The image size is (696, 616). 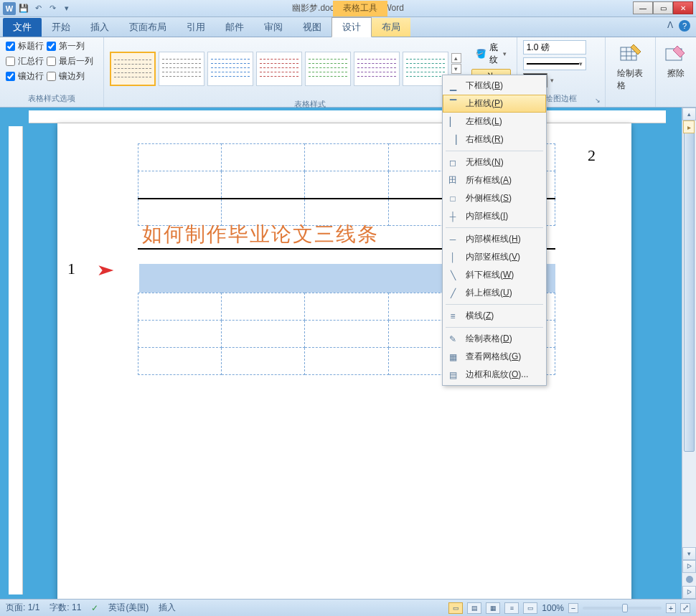 I want to click on dialog-launcher-icon: ↘, so click(x=599, y=101).